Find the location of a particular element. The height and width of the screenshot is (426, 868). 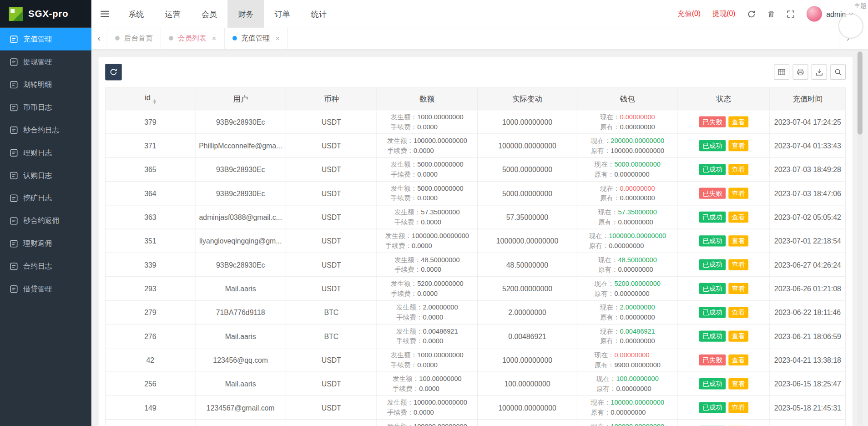

now-value: 200000.00000000 is located at coordinates (637, 141).